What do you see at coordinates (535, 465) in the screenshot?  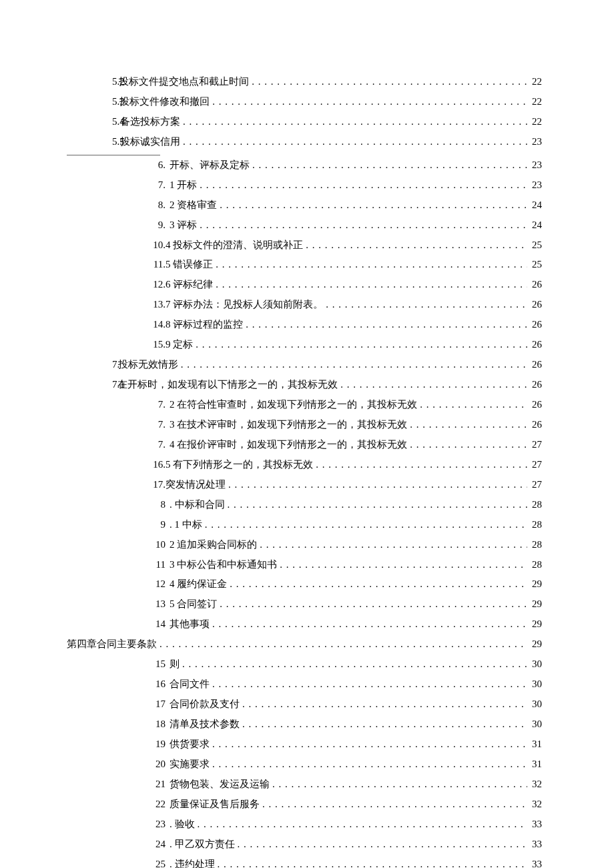 I see `toc-page: 27` at bounding box center [535, 465].